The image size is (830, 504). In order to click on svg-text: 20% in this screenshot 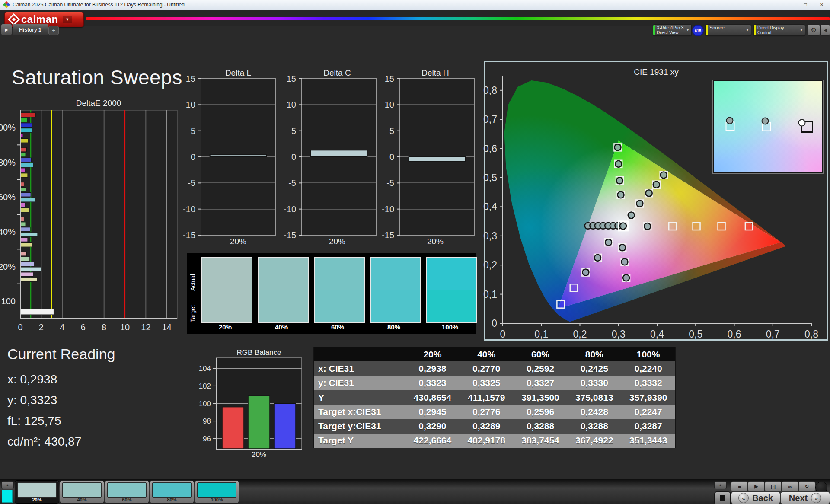, I will do `click(8, 267)`.